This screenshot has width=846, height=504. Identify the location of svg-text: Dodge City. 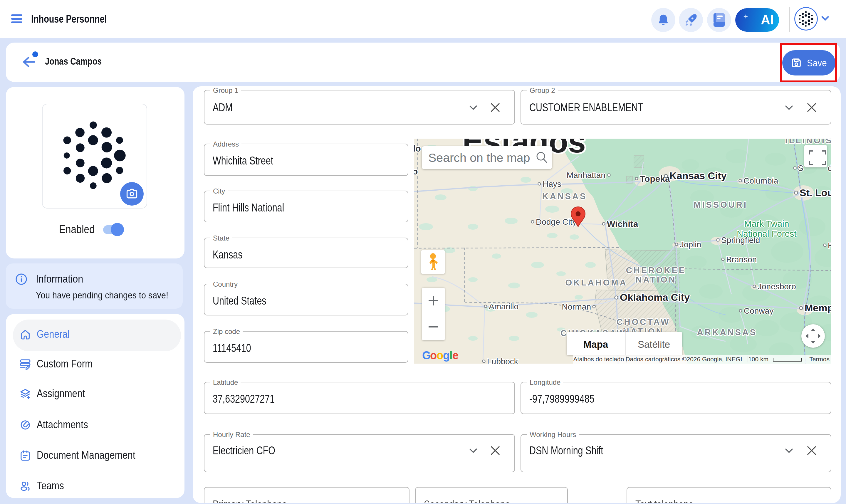
(556, 222).